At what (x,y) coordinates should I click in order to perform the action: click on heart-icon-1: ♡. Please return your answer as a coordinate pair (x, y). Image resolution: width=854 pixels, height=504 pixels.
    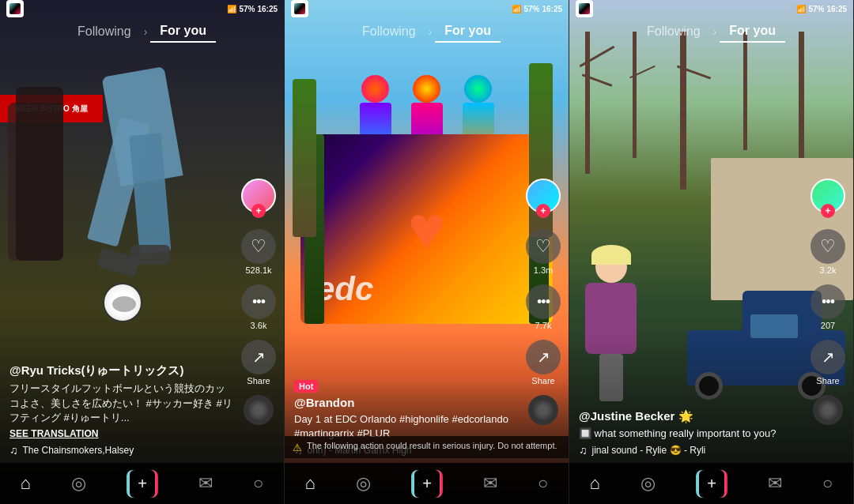
    Looking at the image, I should click on (259, 246).